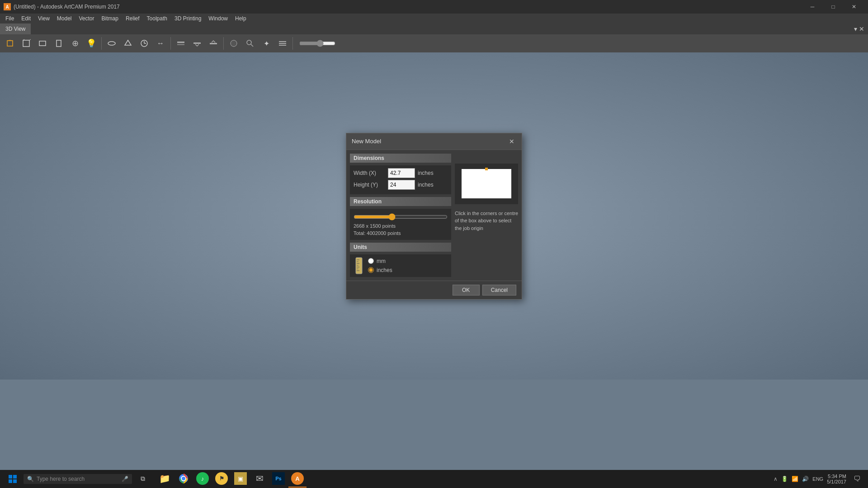 Image resolution: width=868 pixels, height=488 pixels. What do you see at coordinates (434, 290) in the screenshot?
I see `dialog-footer: OK Cancel` at bounding box center [434, 290].